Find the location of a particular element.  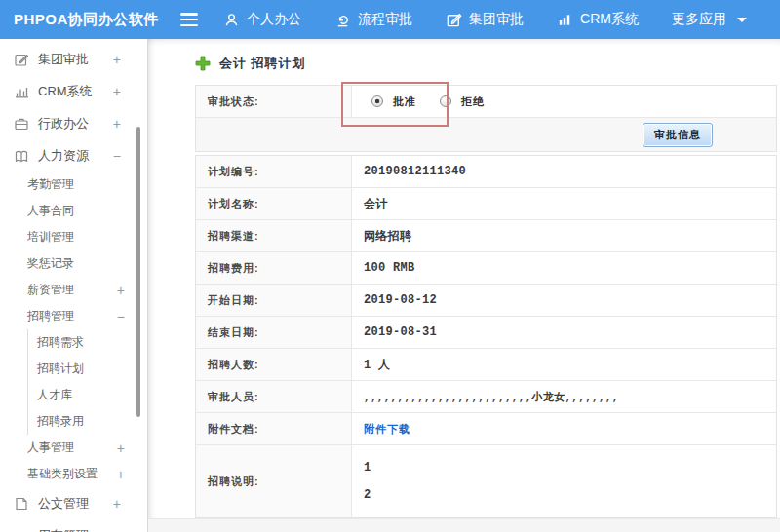

sidebar-label: 奖惩记录 is located at coordinates (51, 263).